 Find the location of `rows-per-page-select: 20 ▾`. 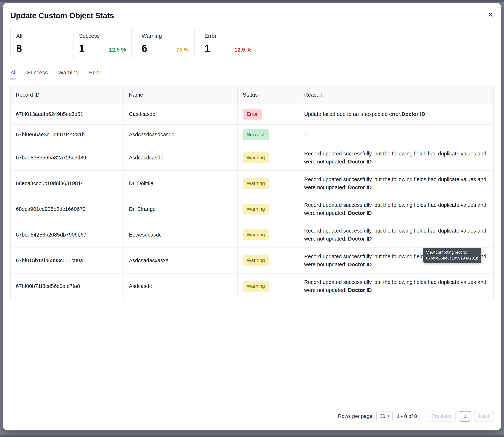

rows-per-page-select: 20 ▾ is located at coordinates (384, 416).